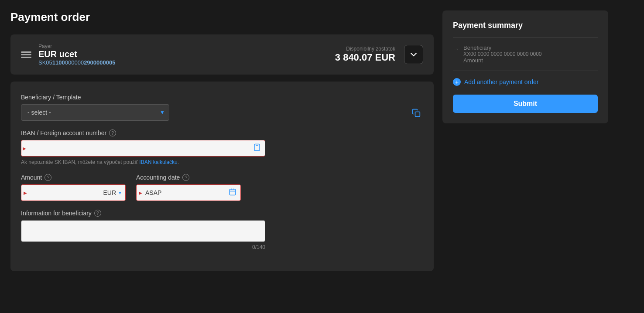 This screenshot has width=644, height=313. Describe the element at coordinates (414, 54) in the screenshot. I see `payer-dropdown-button` at that location.